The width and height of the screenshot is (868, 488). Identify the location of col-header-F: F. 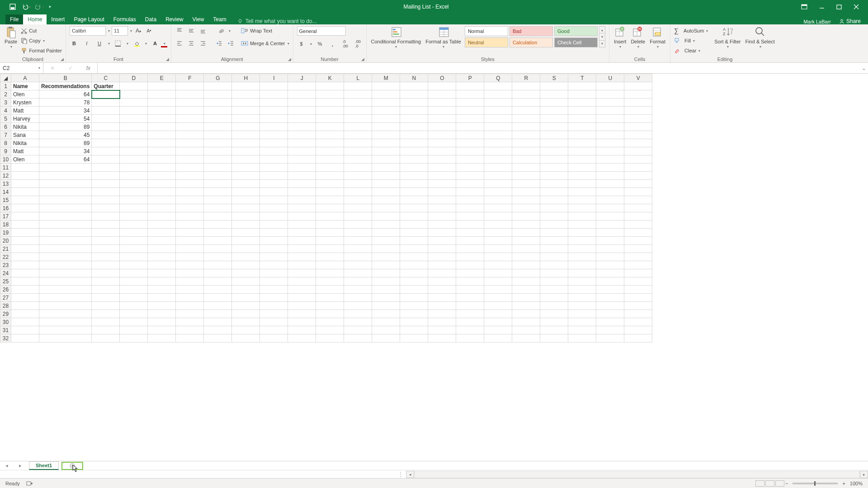
(190, 78).